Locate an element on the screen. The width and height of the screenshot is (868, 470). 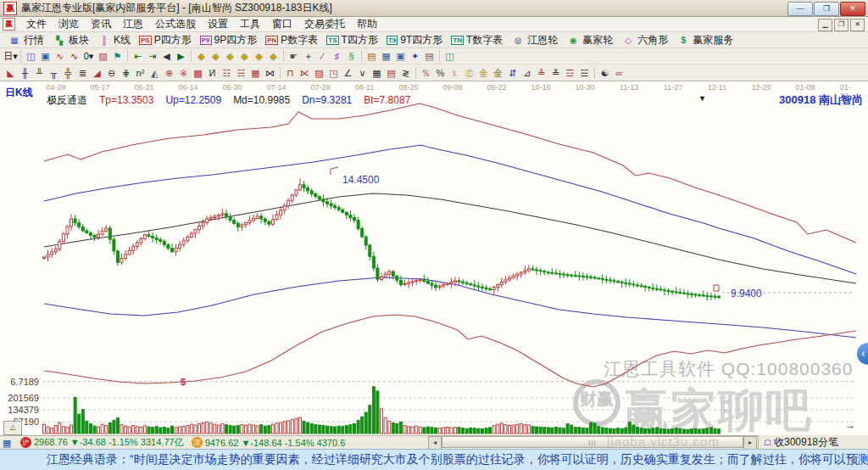
indicator-value: 极反通道 is located at coordinates (67, 100).